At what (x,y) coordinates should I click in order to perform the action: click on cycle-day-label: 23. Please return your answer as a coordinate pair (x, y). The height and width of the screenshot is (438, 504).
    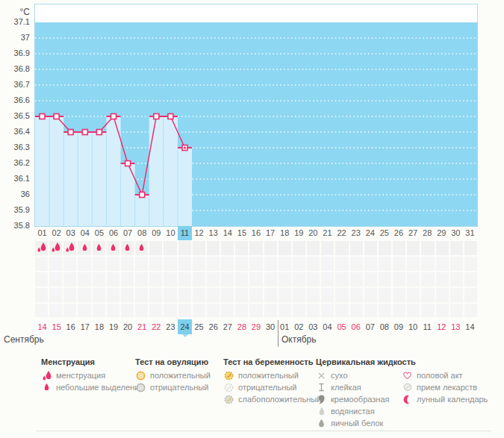
    Looking at the image, I should click on (355, 233).